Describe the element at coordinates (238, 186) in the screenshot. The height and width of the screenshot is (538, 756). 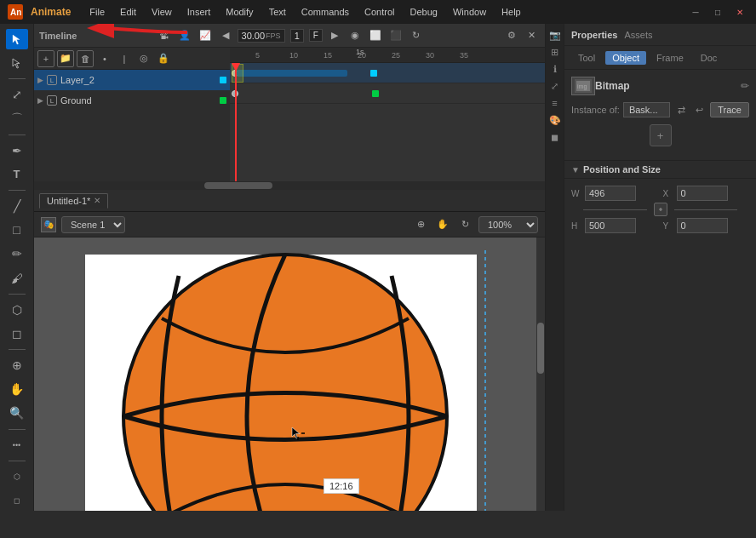
I see `timeline-hscroll-thumb` at that location.